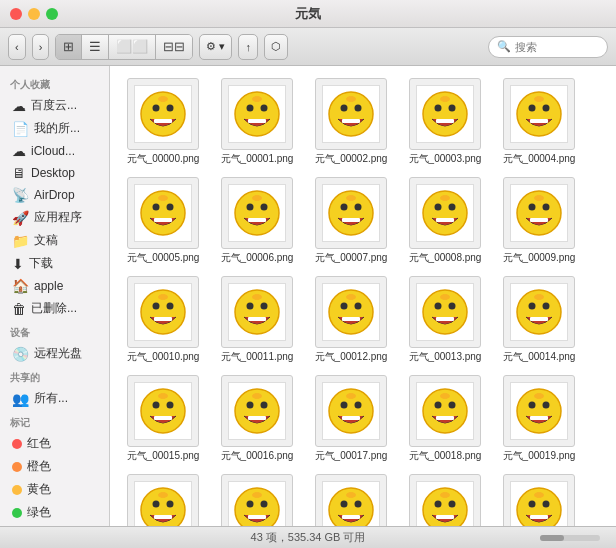  I want to click on view-icon-button: ⊞, so click(69, 47).